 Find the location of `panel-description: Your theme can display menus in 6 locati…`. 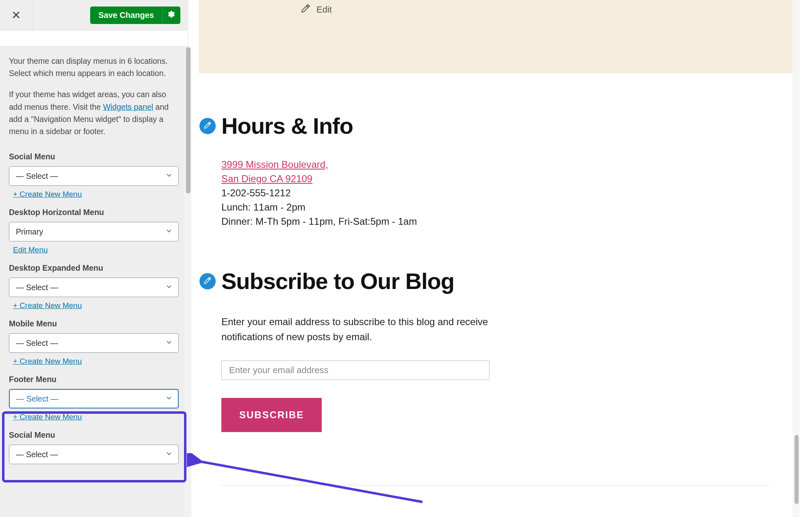

panel-description: Your theme can display menus in 6 locati… is located at coordinates (94, 98).